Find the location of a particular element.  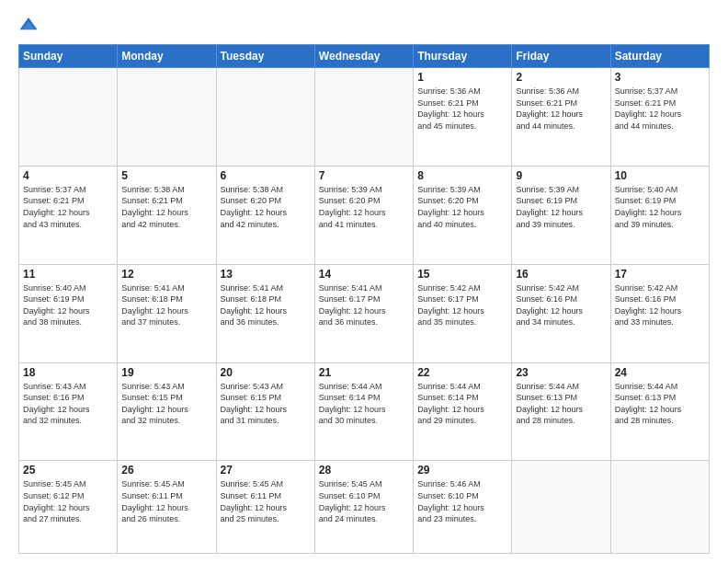

day-number: 6 is located at coordinates (266, 176).